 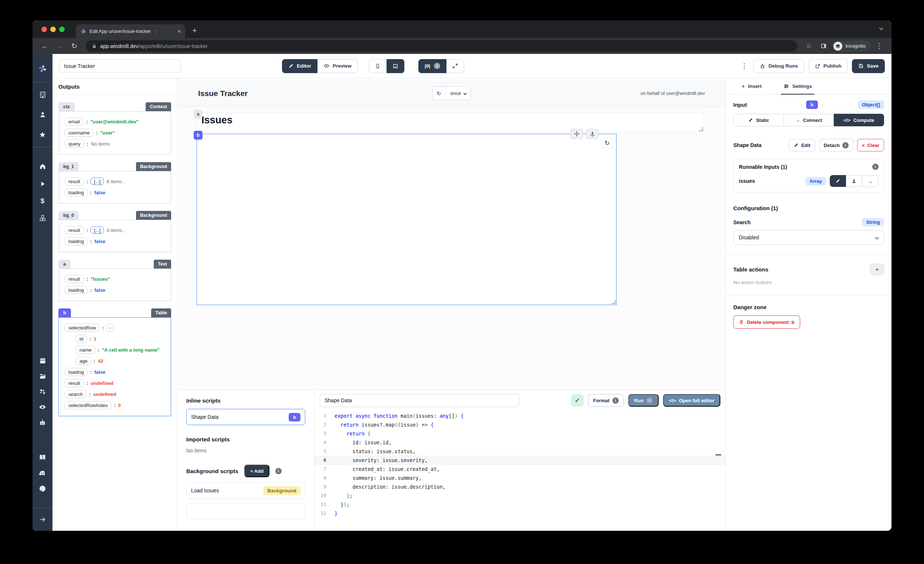 What do you see at coordinates (198, 114) in the screenshot?
I see `component-id-chip: a` at bounding box center [198, 114].